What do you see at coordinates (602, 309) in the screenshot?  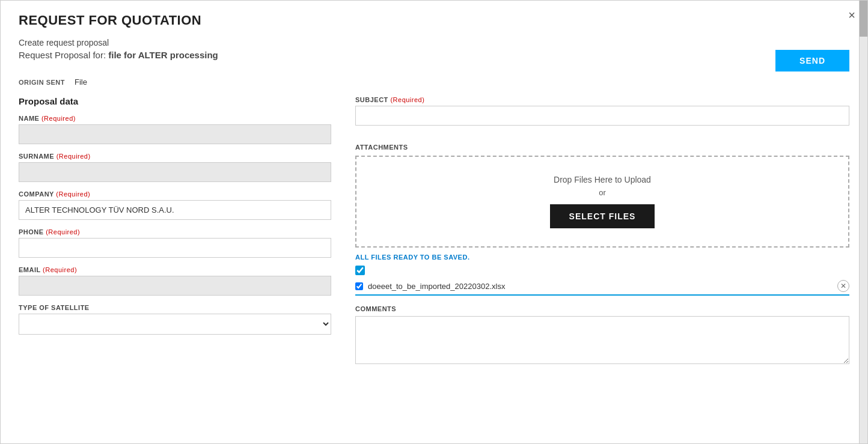 I see `comments-label: COMMENTS` at bounding box center [602, 309].